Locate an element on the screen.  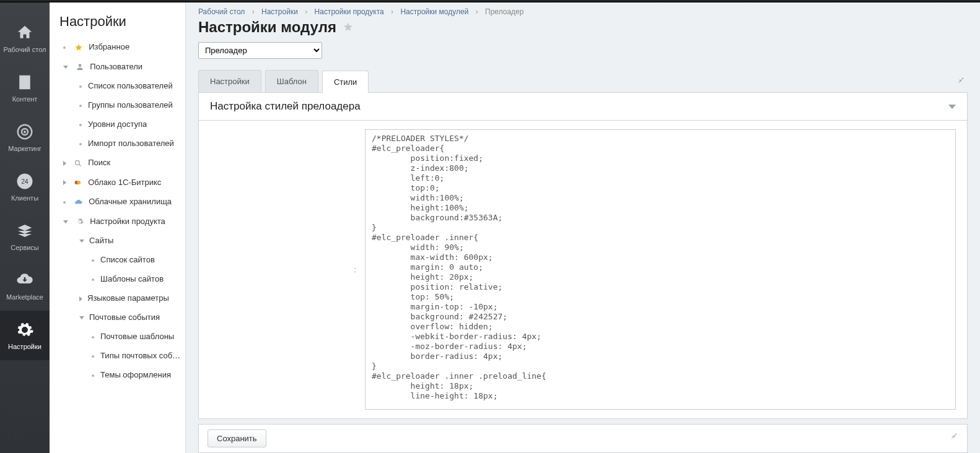
sidebar-item-label: Список сайтов is located at coordinates (128, 260).